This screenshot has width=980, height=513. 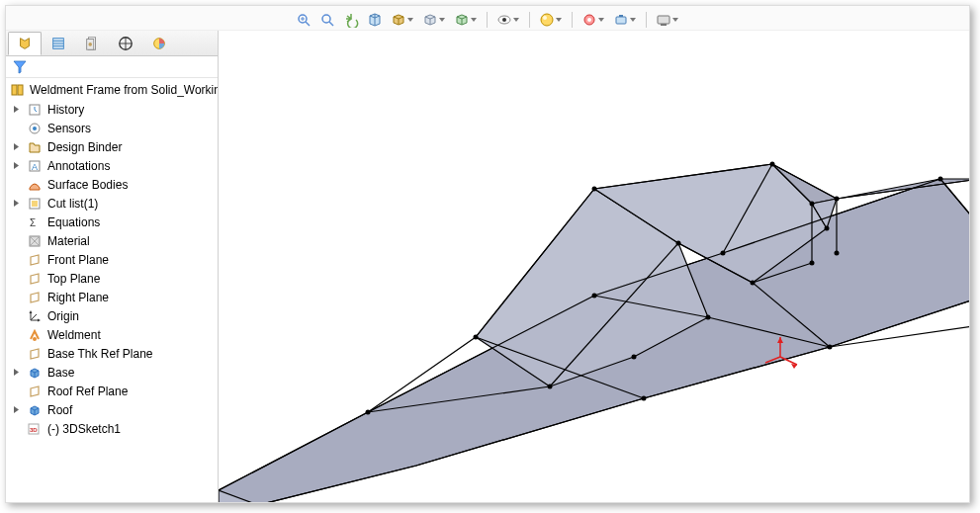 I want to click on sketch3d-icon: 3D, so click(x=35, y=429).